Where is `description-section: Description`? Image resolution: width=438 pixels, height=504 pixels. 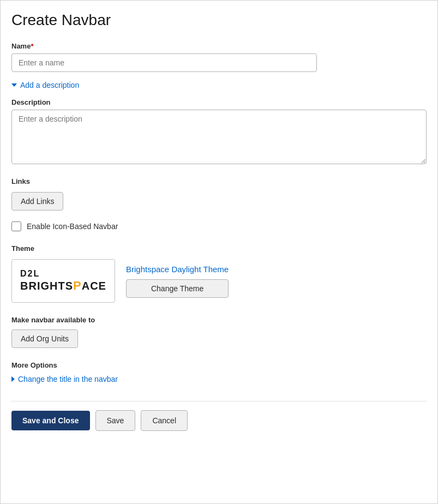
description-section: Description is located at coordinates (219, 132).